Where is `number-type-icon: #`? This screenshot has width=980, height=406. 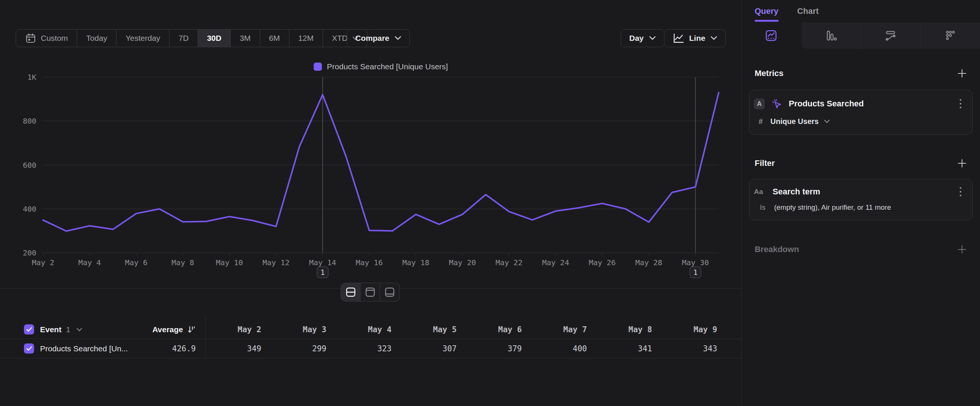
number-type-icon: # is located at coordinates (761, 122).